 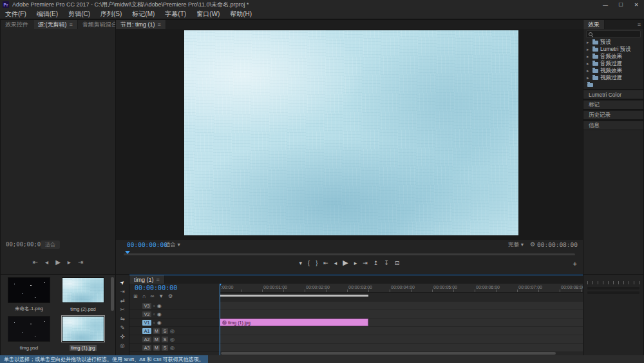 What do you see at coordinates (46, 262) in the screenshot?
I see `step-back-button: ◂` at bounding box center [46, 262].